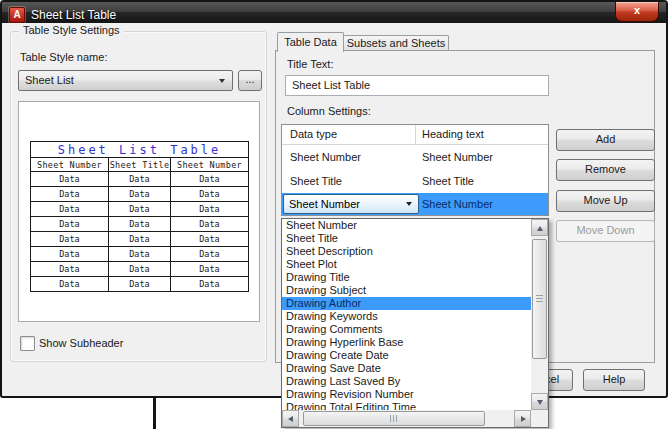 The height and width of the screenshot is (429, 668). I want to click on group-title: Table Style Settings, so click(72, 30).